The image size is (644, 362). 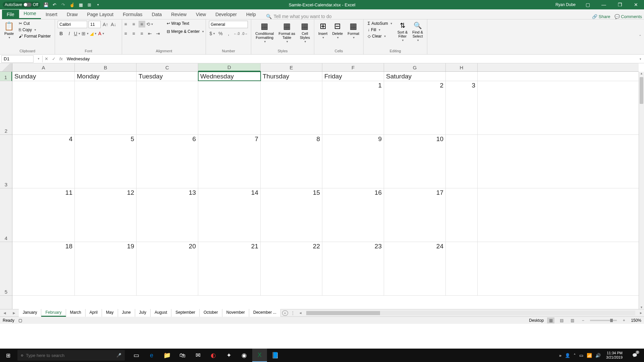 What do you see at coordinates (228, 24) in the screenshot?
I see `number-format-select` at bounding box center [228, 24].